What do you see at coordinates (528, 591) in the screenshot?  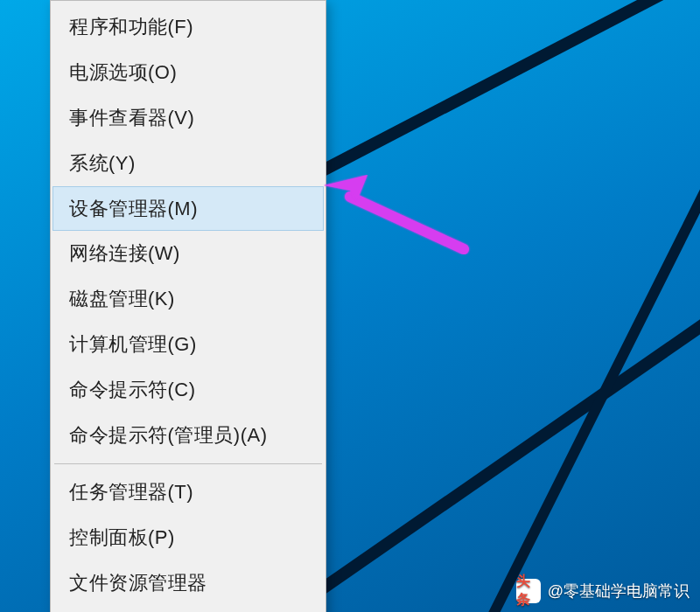 I see `watermark-logo-text: 头条` at bounding box center [528, 591].